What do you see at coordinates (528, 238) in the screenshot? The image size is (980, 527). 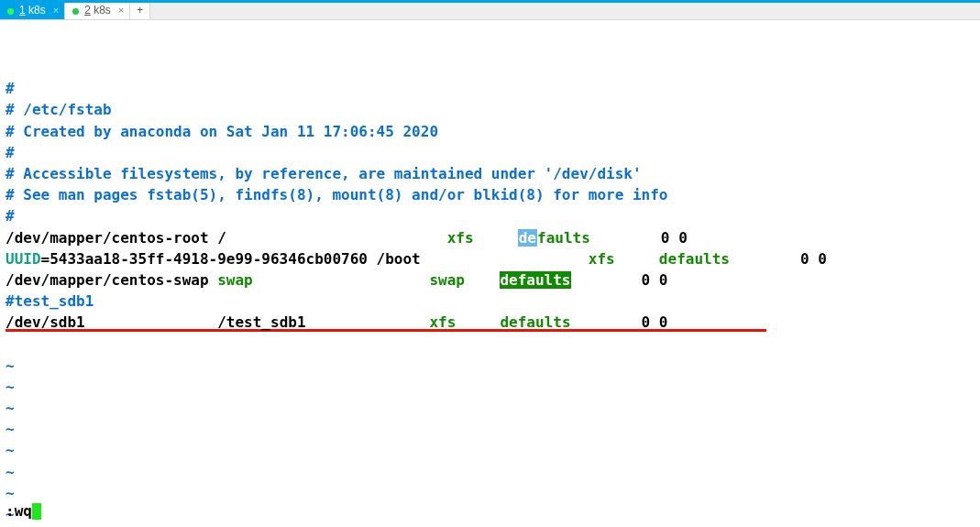 I see `highlight-marker: de` at bounding box center [528, 238].